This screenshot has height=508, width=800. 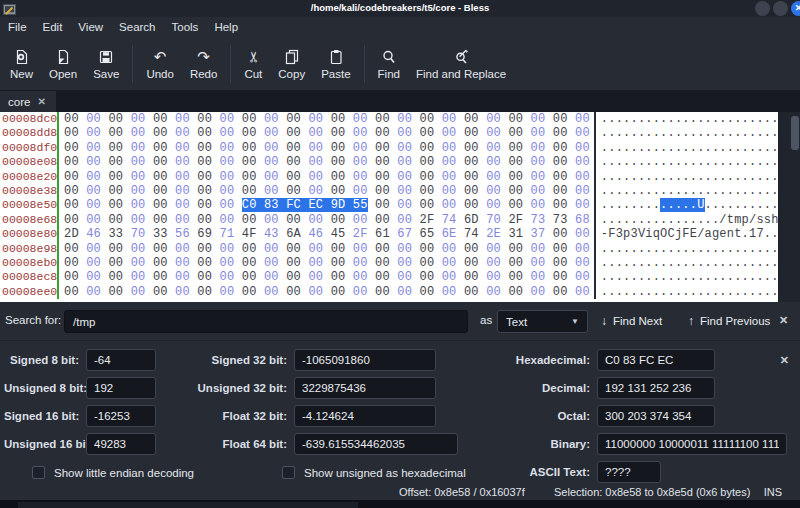 What do you see at coordinates (18, 28) in the screenshot?
I see `menu-item-file: File` at bounding box center [18, 28].